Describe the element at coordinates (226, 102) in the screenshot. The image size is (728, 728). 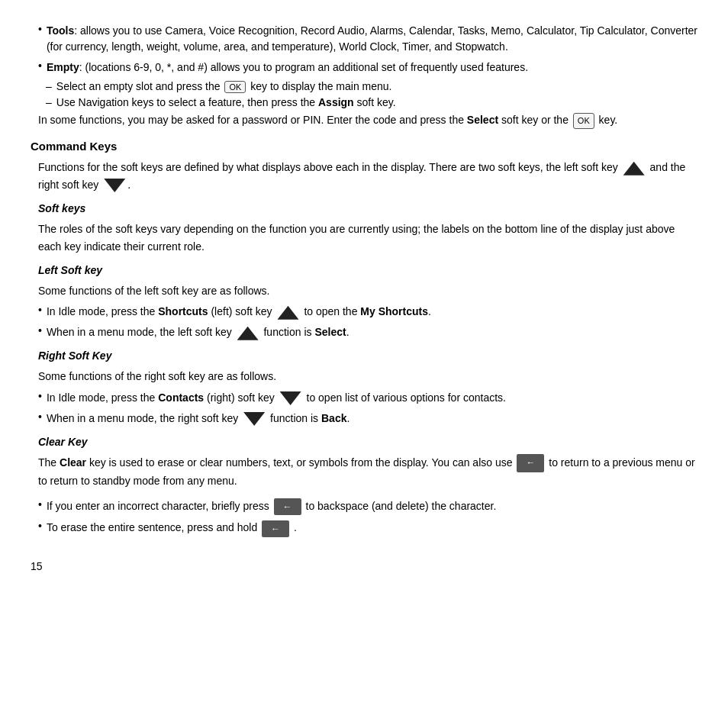
I see `dash-2-text: Use Navigation keys to select a feature,…` at that location.